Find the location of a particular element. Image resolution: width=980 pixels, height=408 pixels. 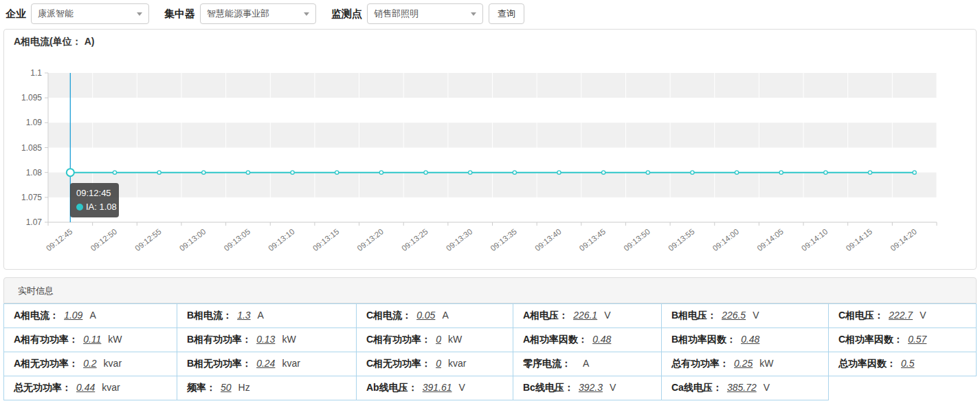

concentrator-label: 集中器 is located at coordinates (180, 14).